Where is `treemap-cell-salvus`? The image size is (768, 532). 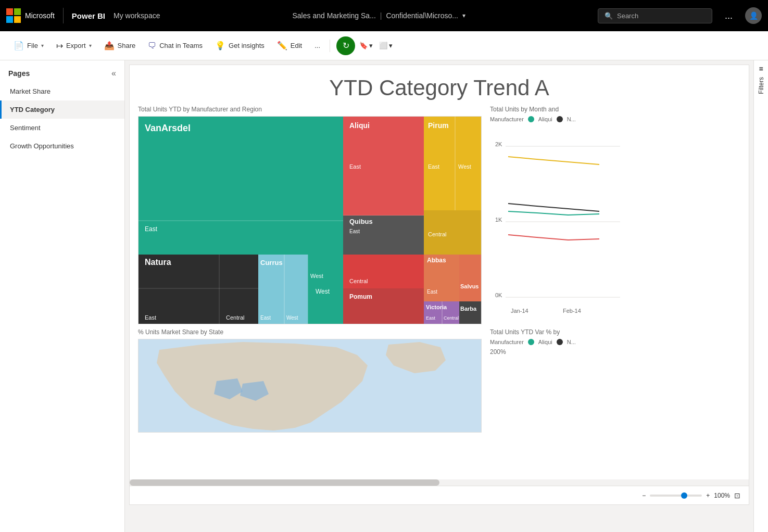 treemap-cell-salvus is located at coordinates (471, 278).